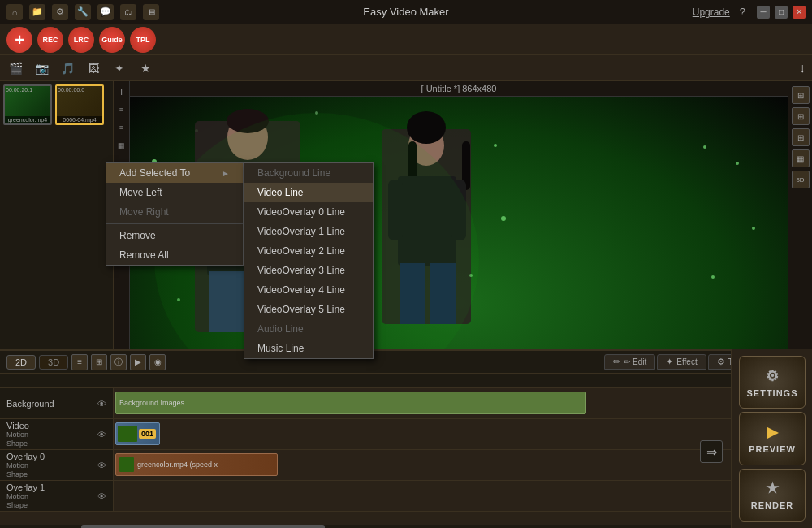 Image resolution: width=812 pixels, height=528 pixels. What do you see at coordinates (122, 92) in the screenshot?
I see `text-tool-icon: T` at bounding box center [122, 92].